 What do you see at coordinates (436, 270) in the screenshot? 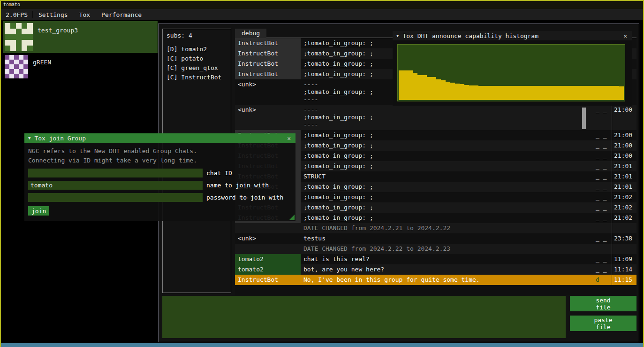
I see `message-row: tomato2bot, are you new here?_ _11:14` at bounding box center [436, 270].